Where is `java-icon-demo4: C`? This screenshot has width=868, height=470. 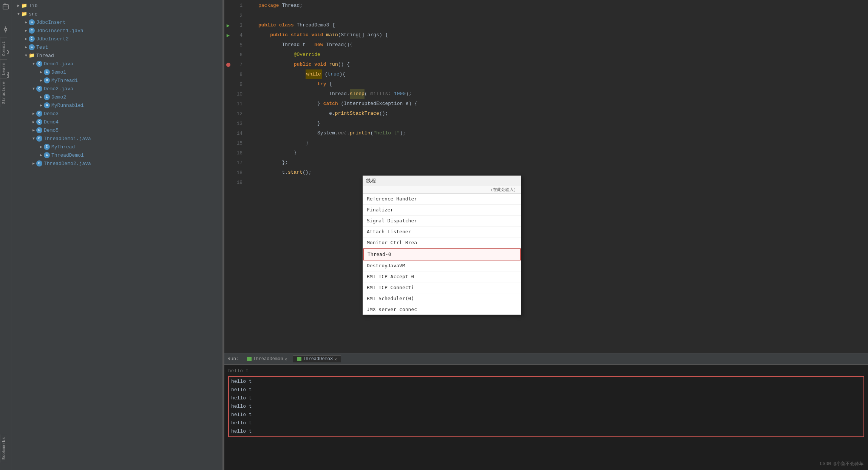
java-icon-demo4: C is located at coordinates (39, 122).